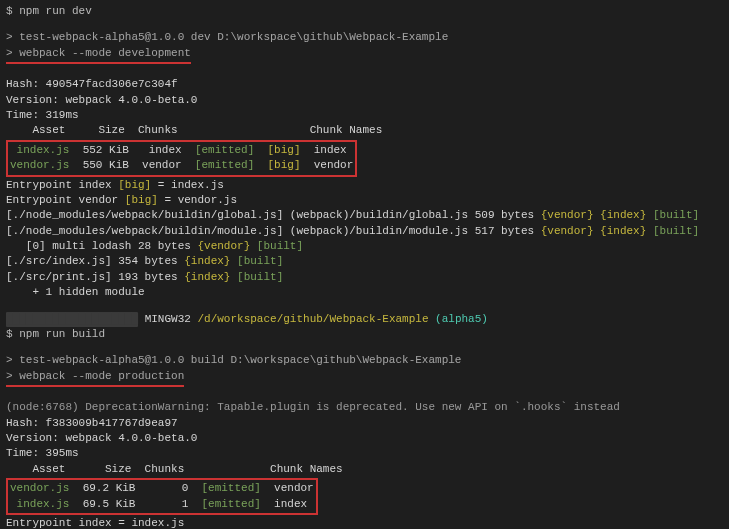  Describe the element at coordinates (364, 38) in the screenshot. I see `npm-script-line: > test-webpack-alpha5@1.0.0 dev D:\works…` at that location.